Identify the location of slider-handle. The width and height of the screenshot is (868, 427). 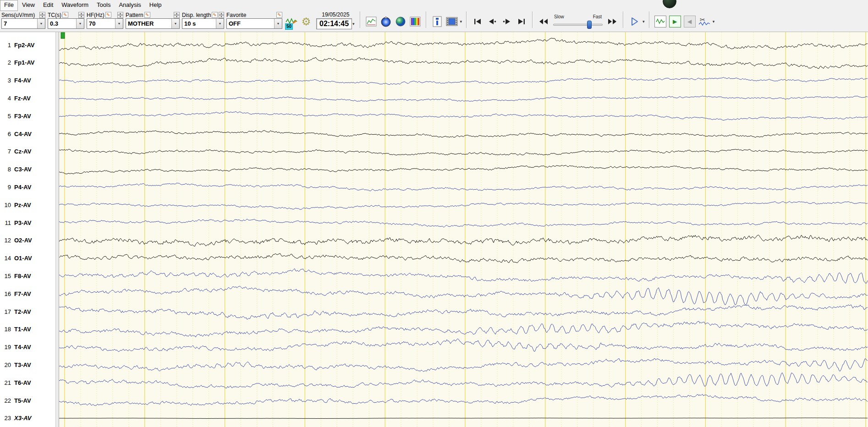
(589, 25).